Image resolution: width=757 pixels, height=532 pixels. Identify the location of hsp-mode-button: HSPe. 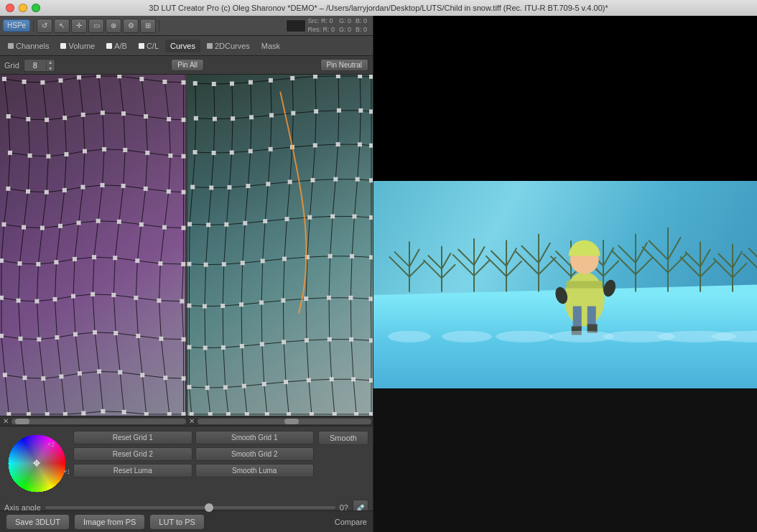
(17, 26).